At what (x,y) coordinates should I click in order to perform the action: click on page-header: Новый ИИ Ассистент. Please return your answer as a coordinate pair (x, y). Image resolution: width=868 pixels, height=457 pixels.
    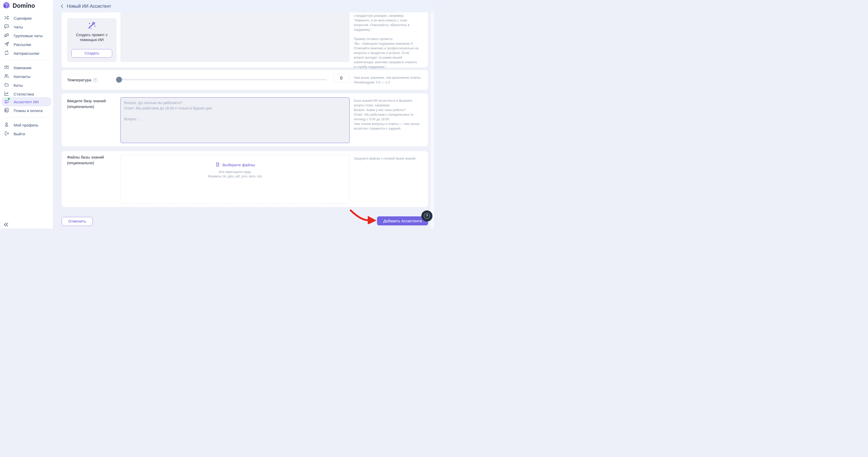
    Looking at the image, I should click on (243, 6).